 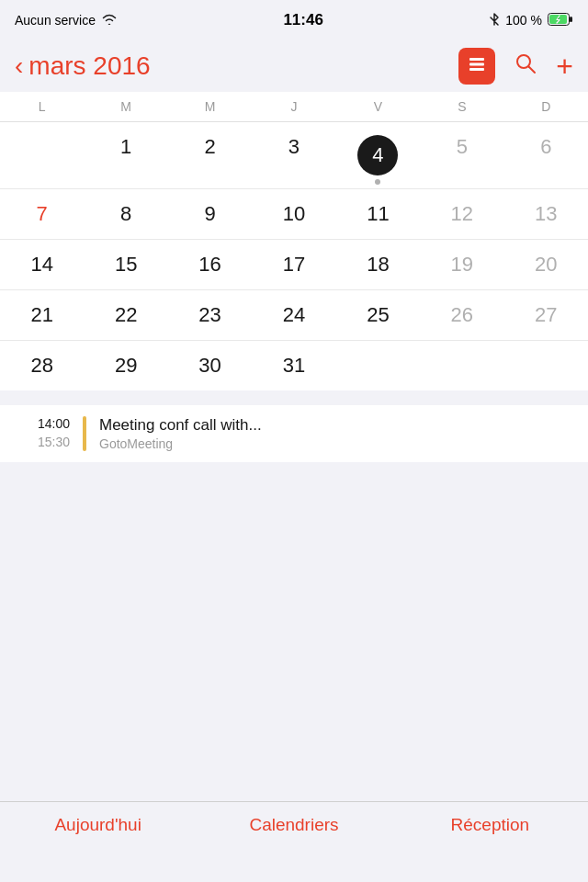 What do you see at coordinates (125, 366) in the screenshot?
I see `calendar-cell-29: 29` at bounding box center [125, 366].